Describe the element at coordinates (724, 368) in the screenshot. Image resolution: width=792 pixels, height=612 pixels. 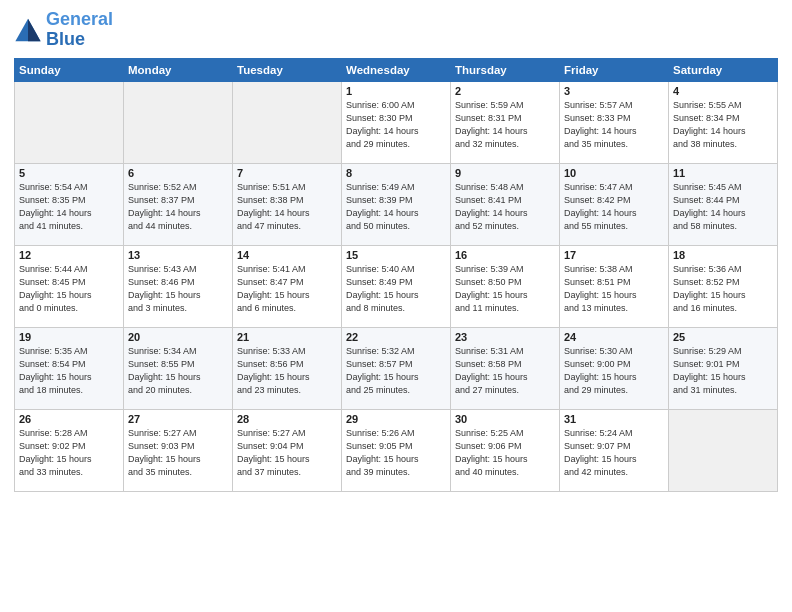
I see `calendar-cell: 25Sunrise: 5:29 AM Sunset: 9:01 PM Dayli…` at that location.